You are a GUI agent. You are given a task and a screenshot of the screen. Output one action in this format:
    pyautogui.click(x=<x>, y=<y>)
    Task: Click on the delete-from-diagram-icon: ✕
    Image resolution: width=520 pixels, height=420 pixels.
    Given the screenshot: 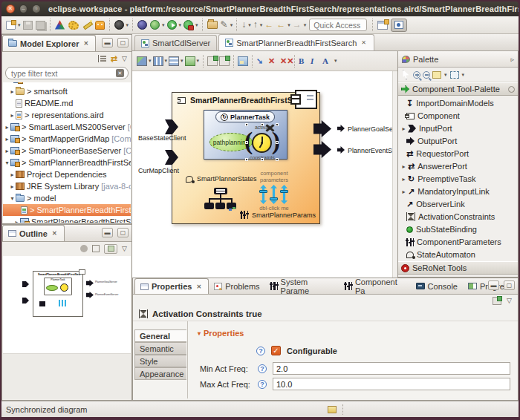 What is the action you would take?
    pyautogui.click(x=273, y=61)
    